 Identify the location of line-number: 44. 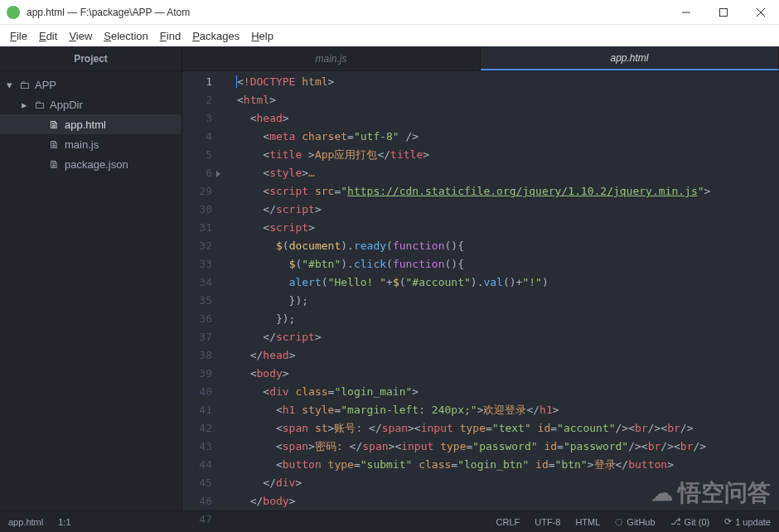
(197, 465).